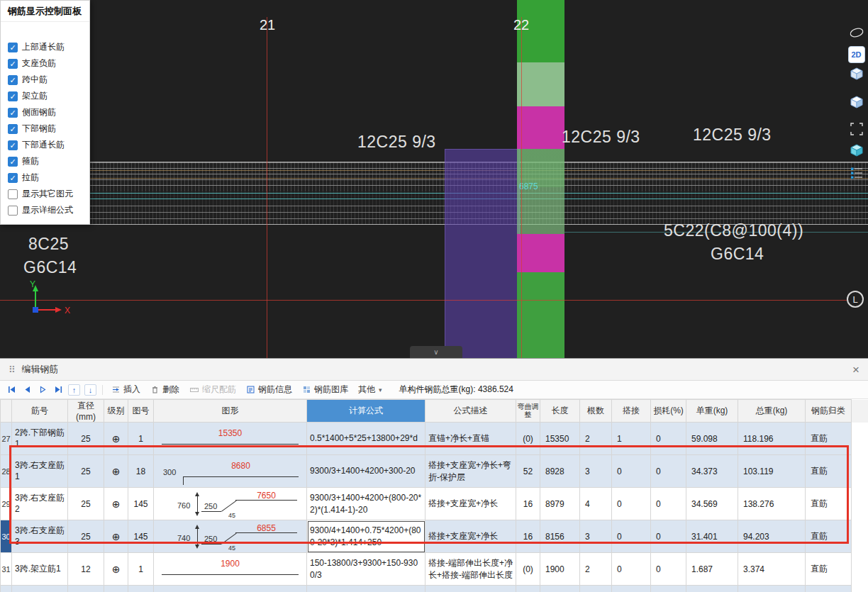 This screenshot has width=868, height=592. I want to click on cell-lap, so click(631, 588).